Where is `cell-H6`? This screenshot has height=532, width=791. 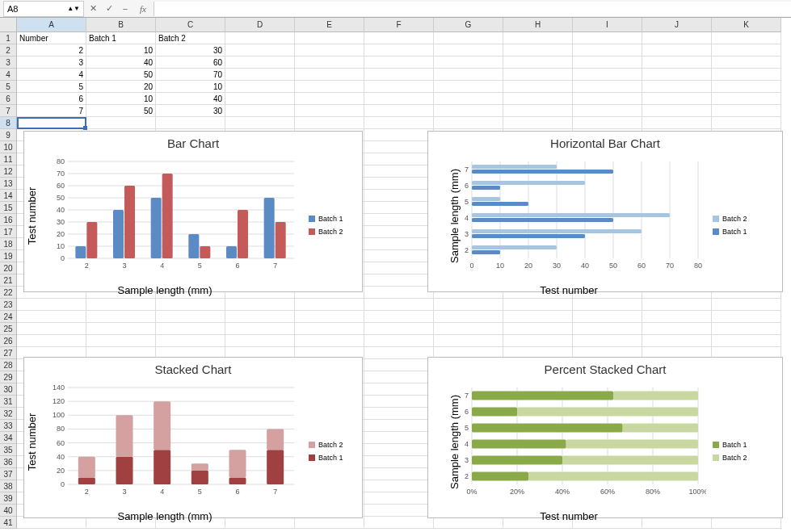 cell-H6 is located at coordinates (538, 98).